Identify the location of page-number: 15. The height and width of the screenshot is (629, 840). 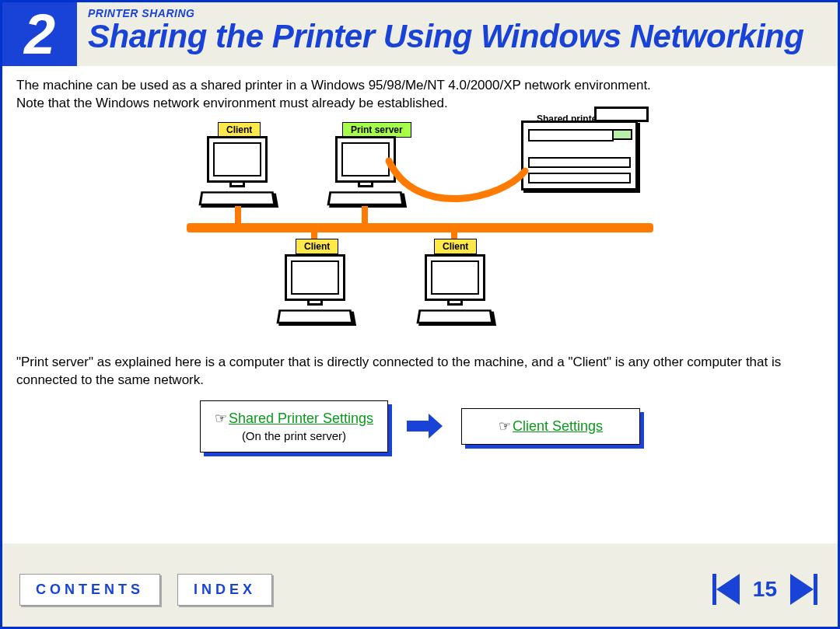
(765, 589).